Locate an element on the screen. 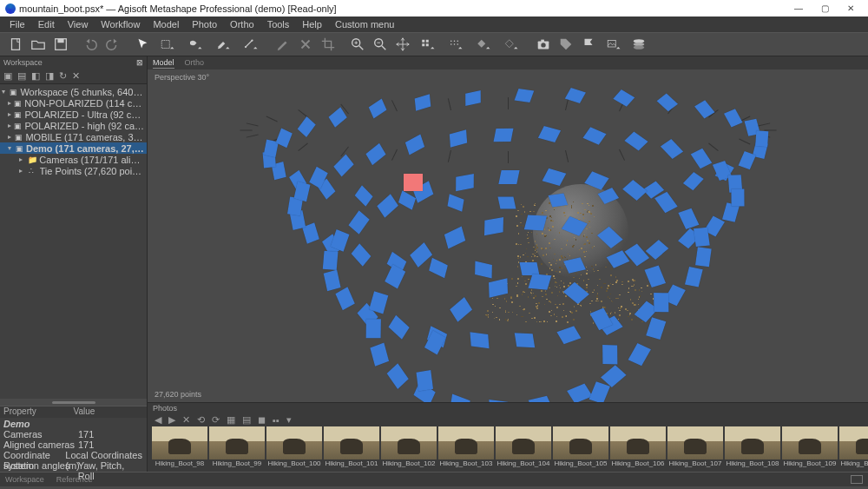 Image resolution: width=868 pixels, height=489 pixels. photo-thumb: Hiking_Boot_102 is located at coordinates (409, 449).